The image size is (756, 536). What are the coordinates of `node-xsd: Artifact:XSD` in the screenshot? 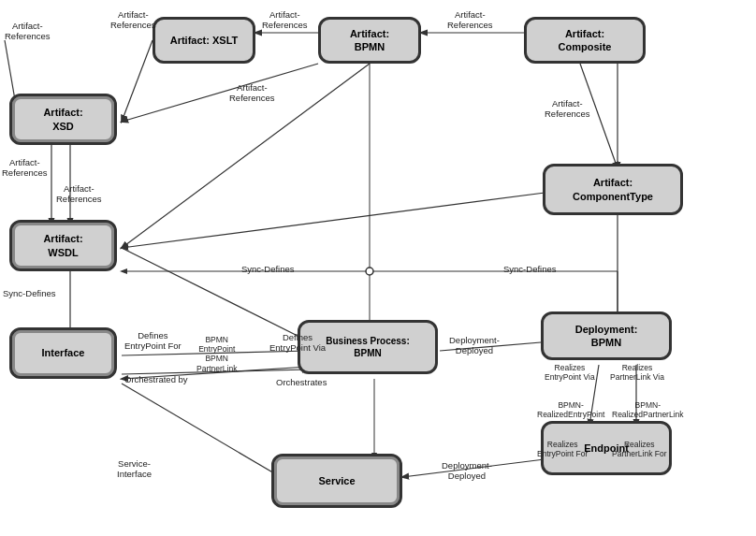 It's located at (64, 120).